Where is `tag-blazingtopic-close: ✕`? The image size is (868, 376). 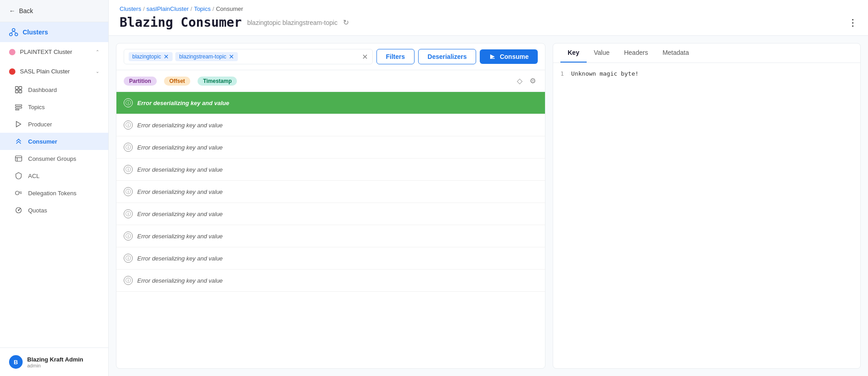 tag-blazingtopic-close: ✕ is located at coordinates (166, 57).